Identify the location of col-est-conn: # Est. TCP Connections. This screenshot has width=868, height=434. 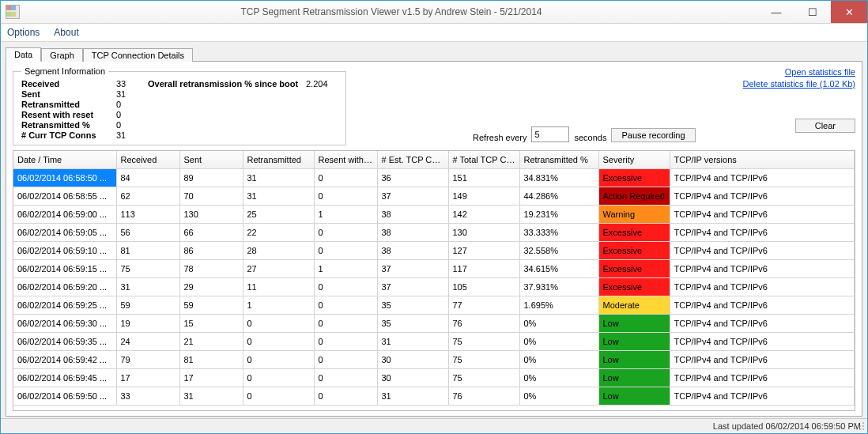
(413, 160).